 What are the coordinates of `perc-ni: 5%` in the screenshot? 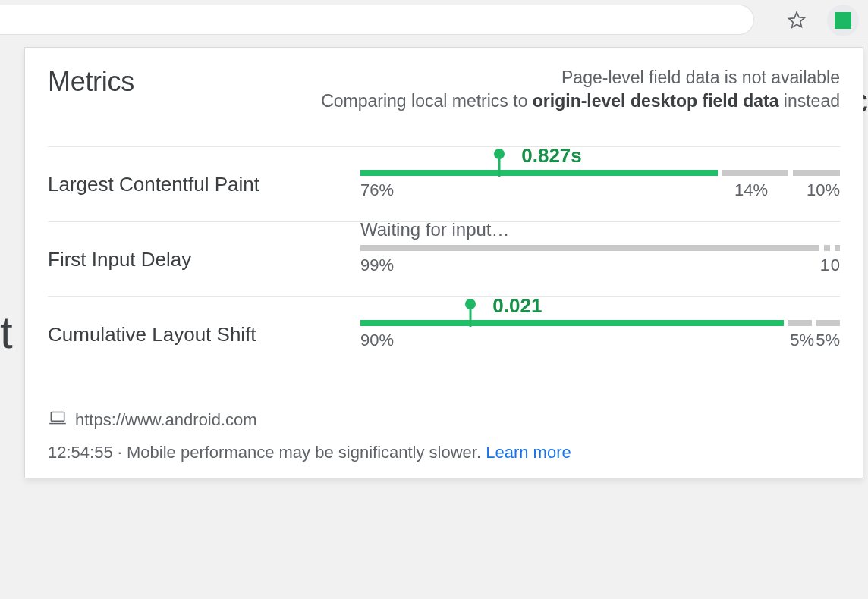 It's located at (802, 340).